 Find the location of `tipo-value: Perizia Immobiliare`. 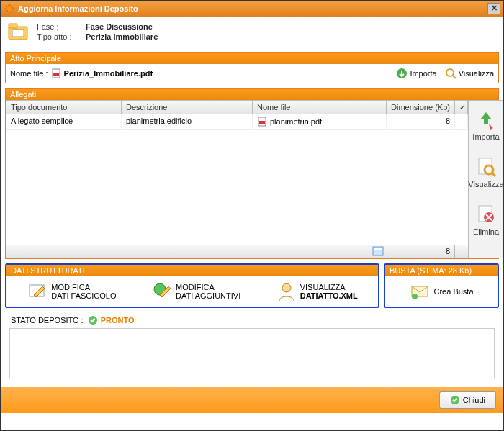

tipo-value: Perizia Immobiliare is located at coordinates (122, 37).